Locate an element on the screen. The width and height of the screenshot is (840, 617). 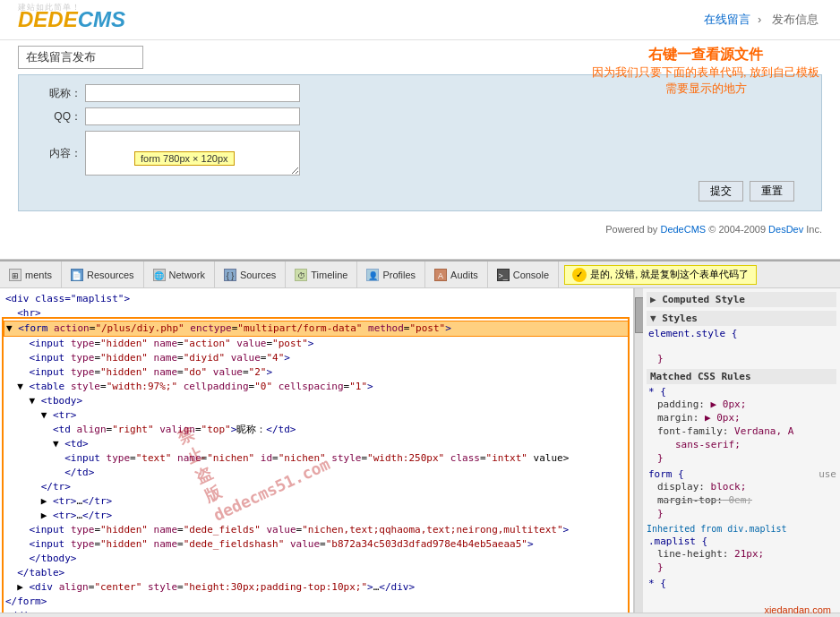
tab-console-label: Console is located at coordinates (531, 275).